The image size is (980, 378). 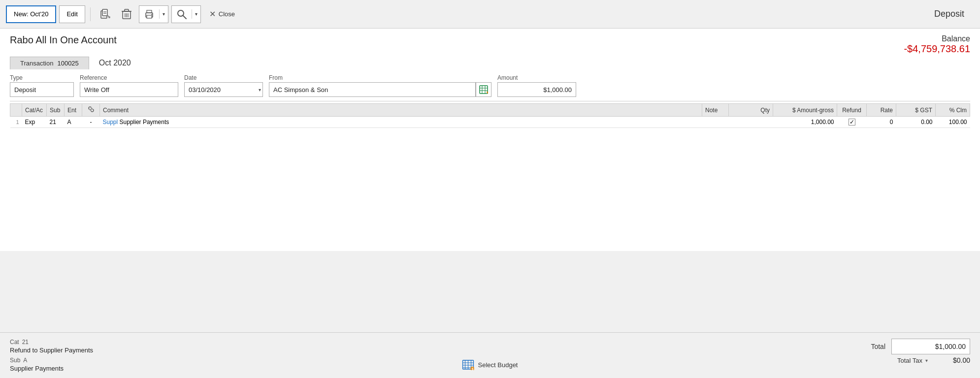 I want to click on print-dropdown-button: ▾, so click(x=163, y=14).